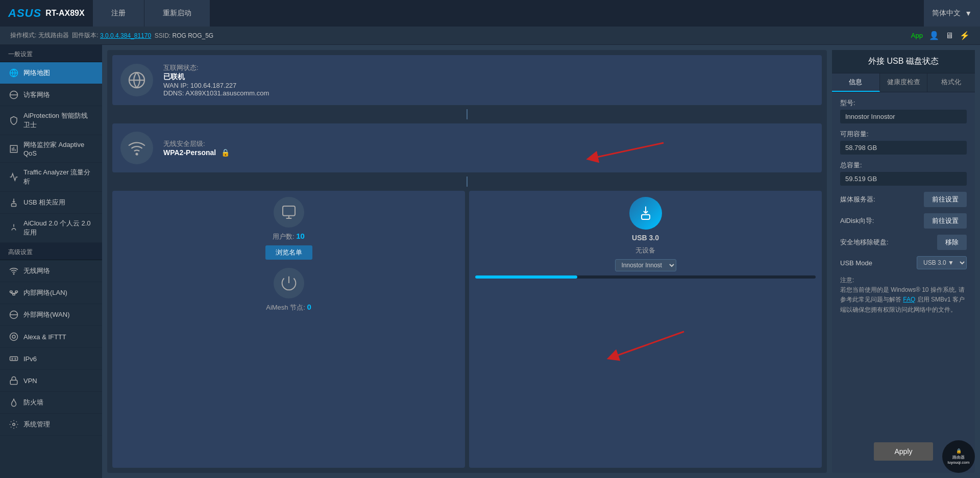 This screenshot has height=478, width=980. I want to click on logo-area: ASUS RT-AX89X, so click(46, 13).